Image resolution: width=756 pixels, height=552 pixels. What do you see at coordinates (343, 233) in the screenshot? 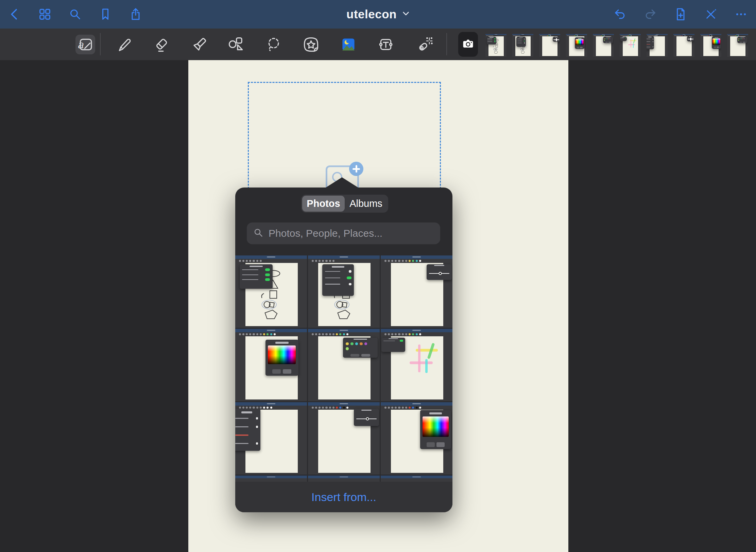
I see `photo-search-bar` at bounding box center [343, 233].